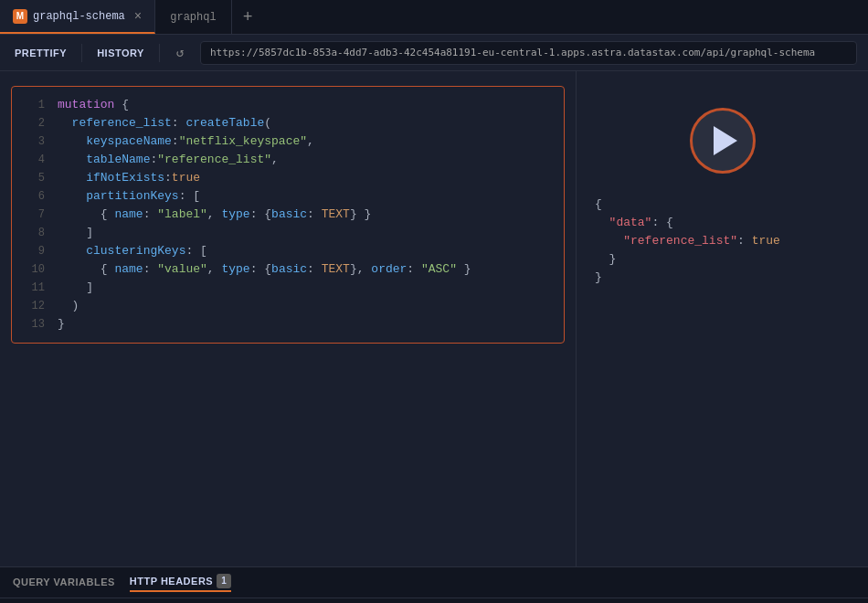 This screenshot has width=868, height=603. I want to click on result-token: :, so click(745, 241).